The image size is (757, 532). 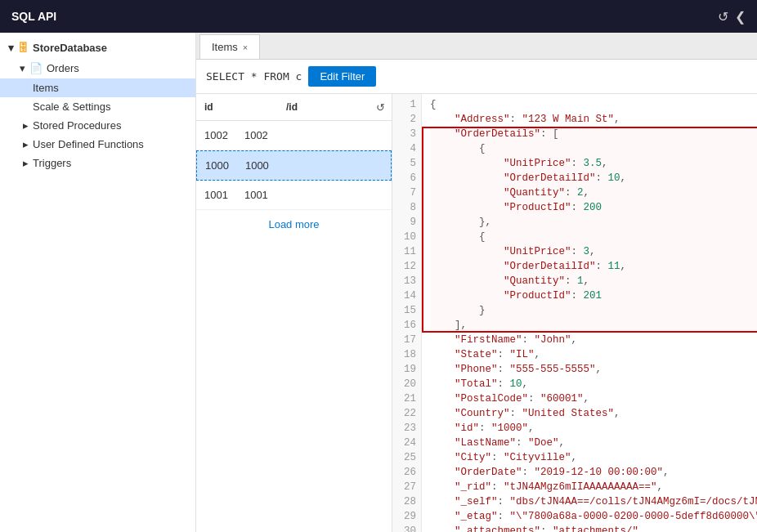 I want to click on json-line: "_self": "dbs/tJN4AA==/colls/tJN4AMgz6mI…, so click(x=594, y=502).